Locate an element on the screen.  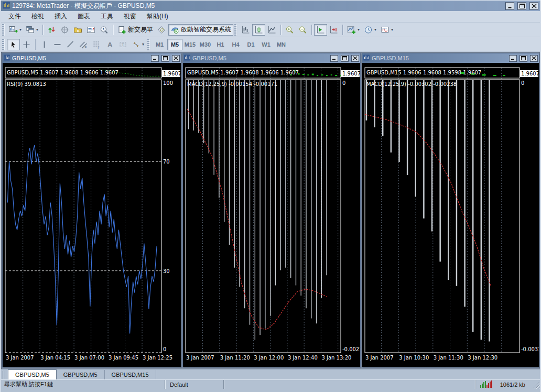
text-label-button: T is located at coordinates (123, 45).